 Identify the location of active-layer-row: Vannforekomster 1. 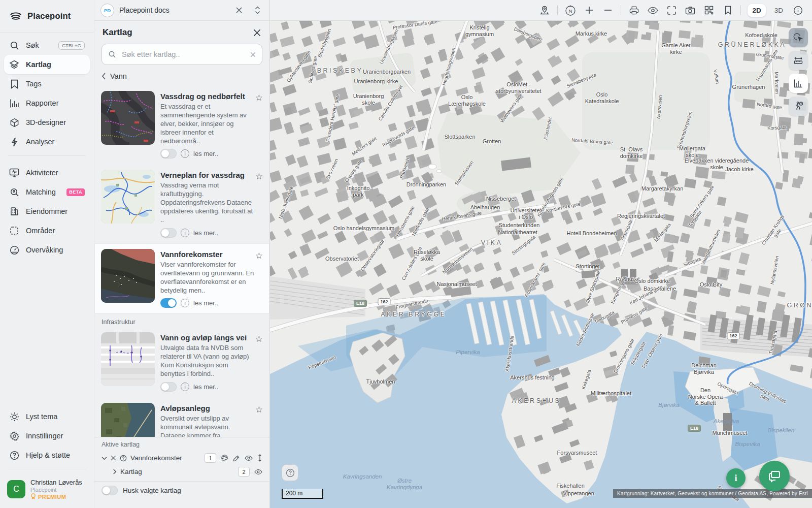
(182, 458).